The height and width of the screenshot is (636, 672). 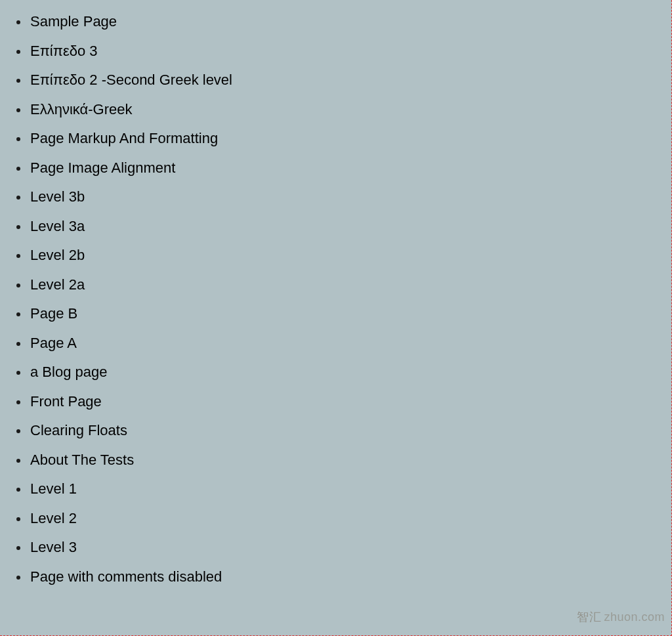 What do you see at coordinates (54, 343) in the screenshot?
I see `page-link: Page A` at bounding box center [54, 343].